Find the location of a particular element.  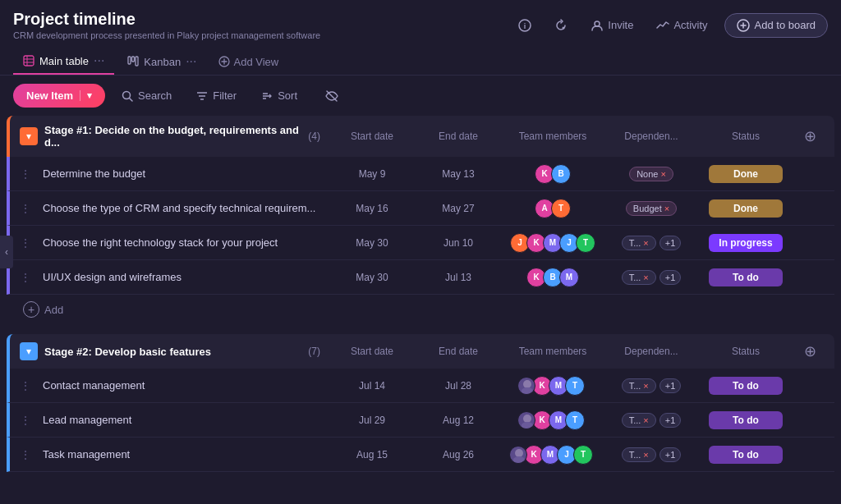

task-end-date: Jul 28 is located at coordinates (458, 386).